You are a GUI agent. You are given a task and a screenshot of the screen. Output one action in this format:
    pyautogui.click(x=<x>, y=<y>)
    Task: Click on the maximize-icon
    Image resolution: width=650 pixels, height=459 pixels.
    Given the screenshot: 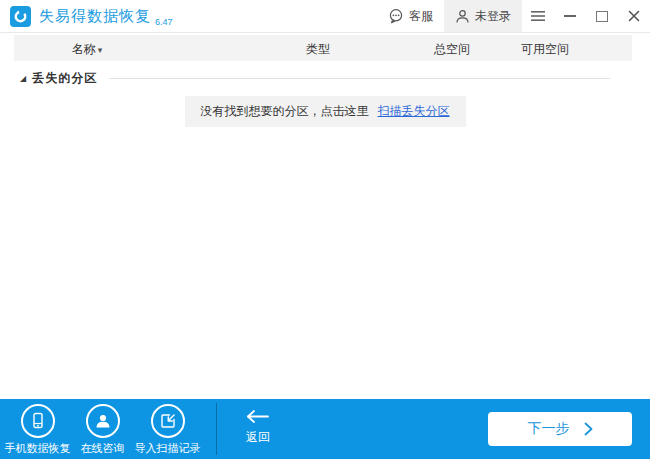 What is the action you would take?
    pyautogui.click(x=602, y=16)
    